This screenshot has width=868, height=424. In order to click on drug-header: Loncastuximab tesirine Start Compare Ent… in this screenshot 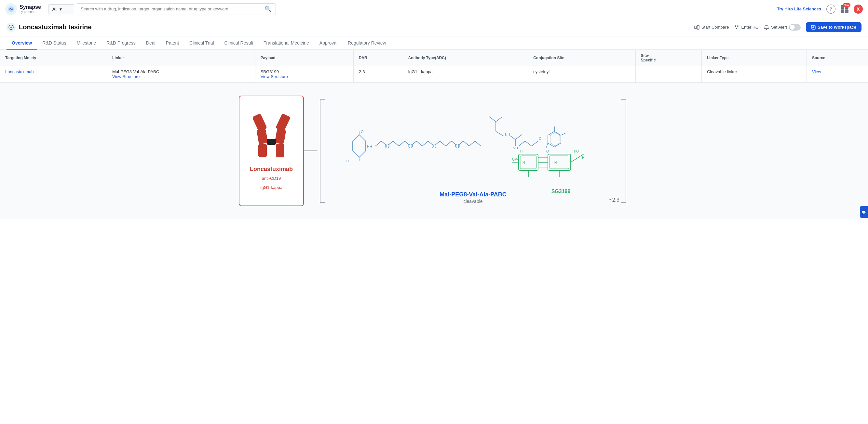, I will do `click(434, 27)`.